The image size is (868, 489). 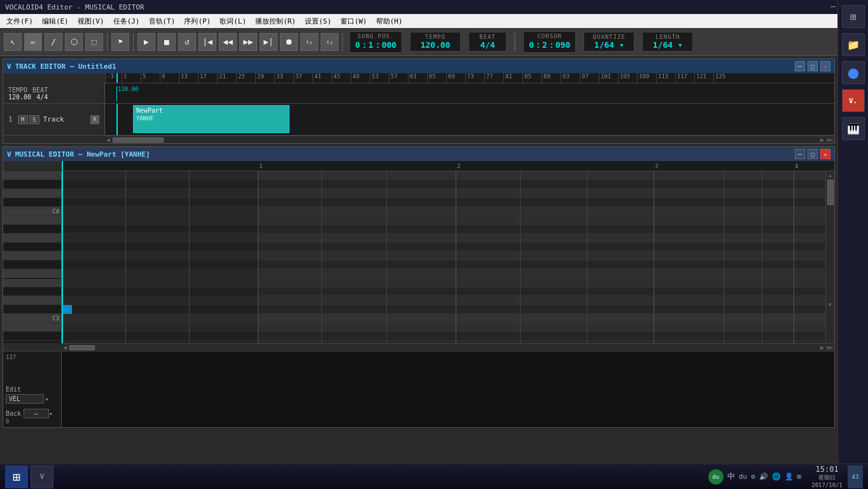 I want to click on menu-sequence: 序列(P), so click(x=197, y=22).